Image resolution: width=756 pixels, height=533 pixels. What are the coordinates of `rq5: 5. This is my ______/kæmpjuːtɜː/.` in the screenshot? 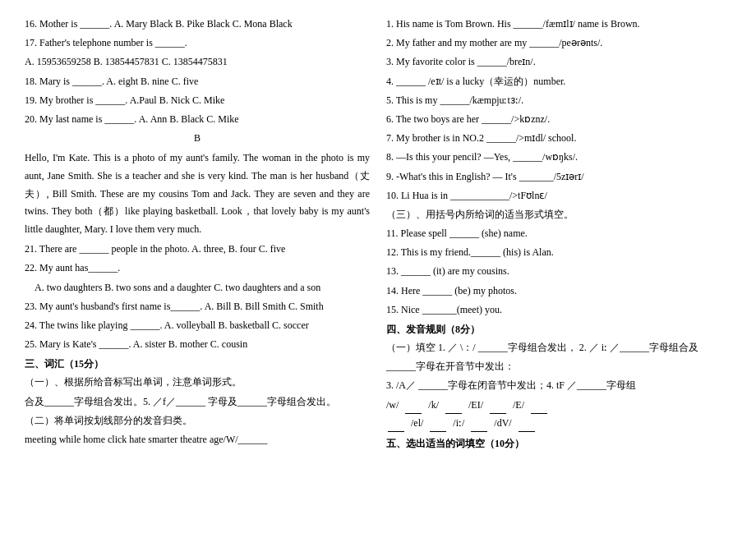 It's located at (559, 100).